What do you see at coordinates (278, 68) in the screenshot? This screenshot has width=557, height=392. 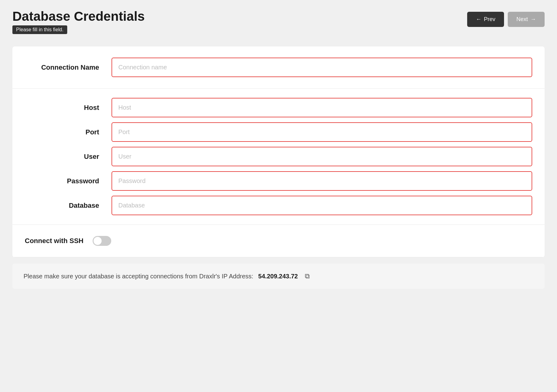 I see `connection-name-section: Connection Name` at bounding box center [278, 68].